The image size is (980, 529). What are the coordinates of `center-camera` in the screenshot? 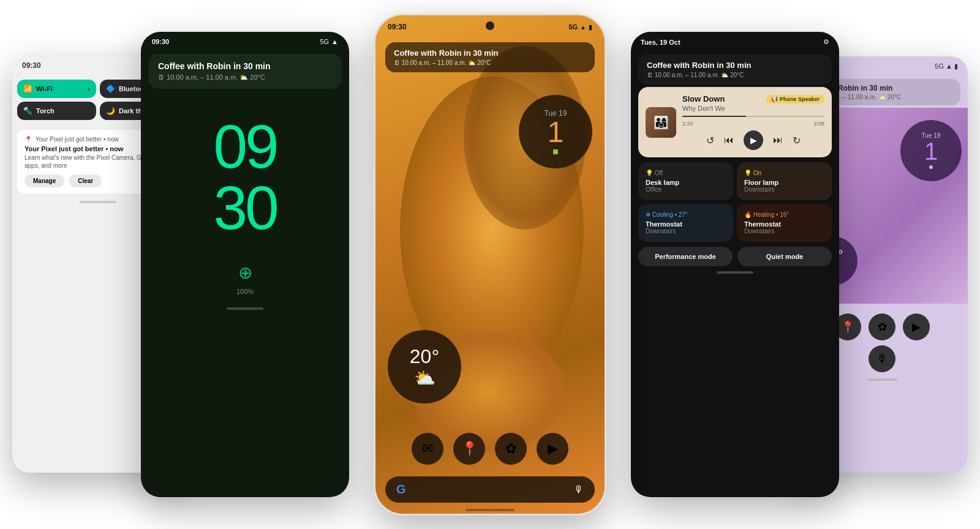 It's located at (490, 26).